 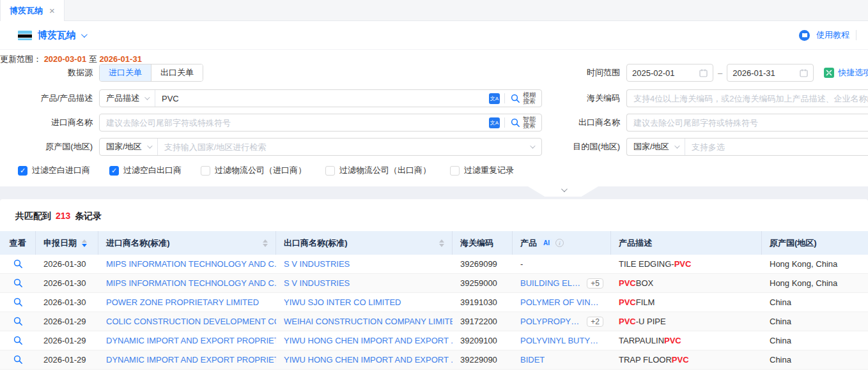 I want to click on page-title: 博茨瓦纳, so click(x=57, y=36).